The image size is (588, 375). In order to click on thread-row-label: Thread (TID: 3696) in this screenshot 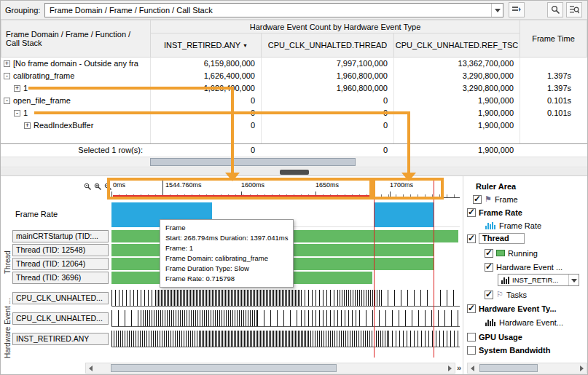, I will do `click(60, 278)`.